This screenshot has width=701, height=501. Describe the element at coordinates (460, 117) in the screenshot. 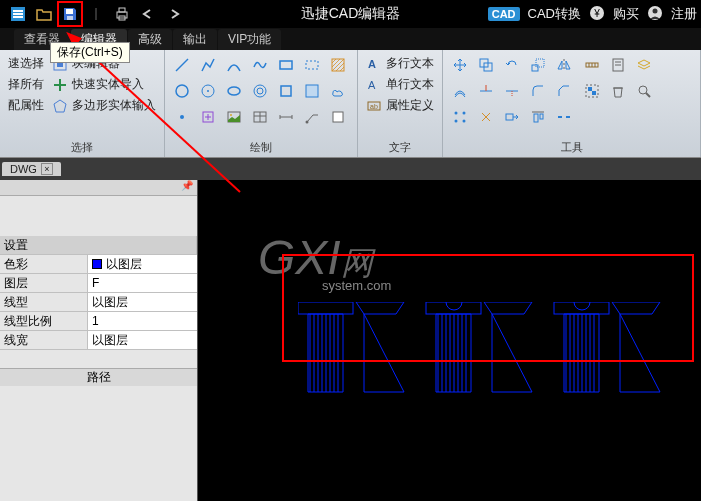

I see `array-tool` at that location.